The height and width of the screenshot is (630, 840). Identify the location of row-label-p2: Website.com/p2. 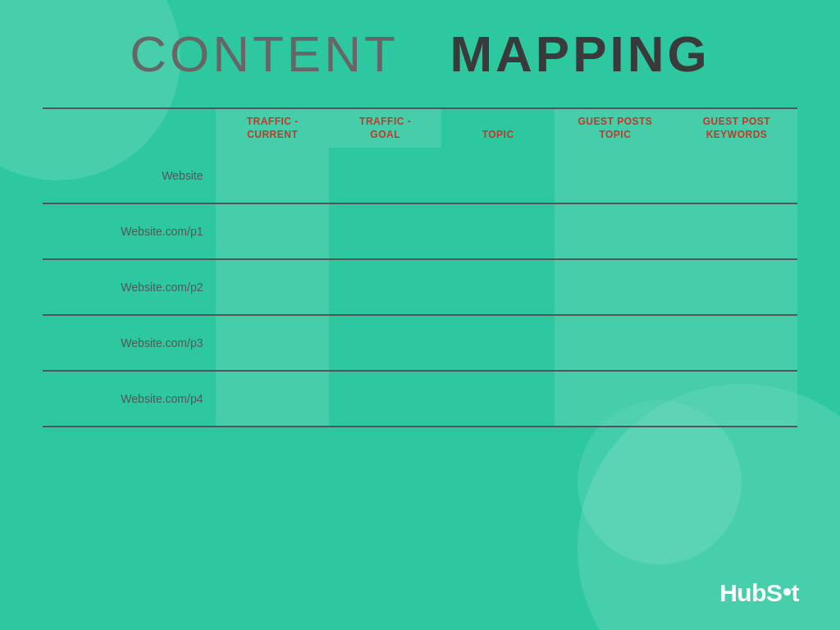
(130, 287).